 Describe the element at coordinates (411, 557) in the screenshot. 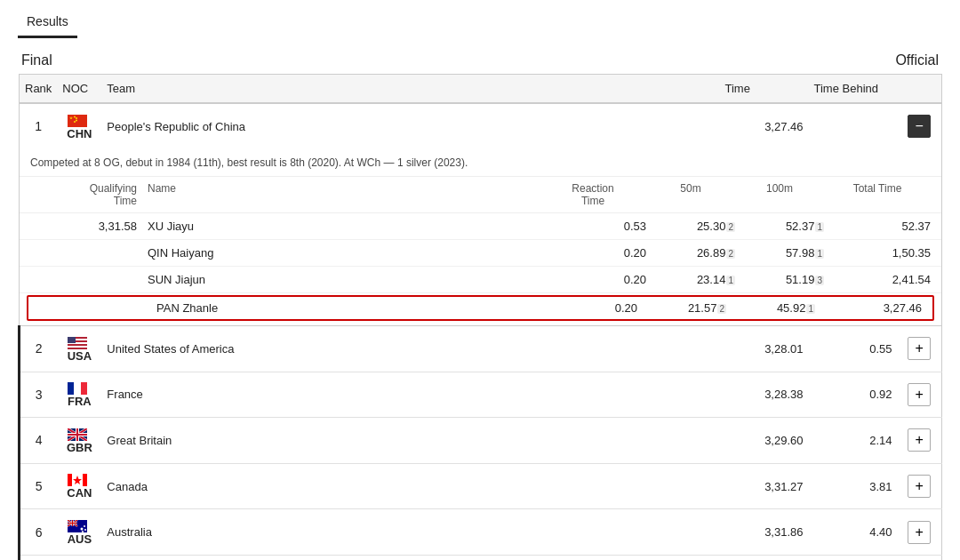

I see `team-name-cell: Germany` at that location.